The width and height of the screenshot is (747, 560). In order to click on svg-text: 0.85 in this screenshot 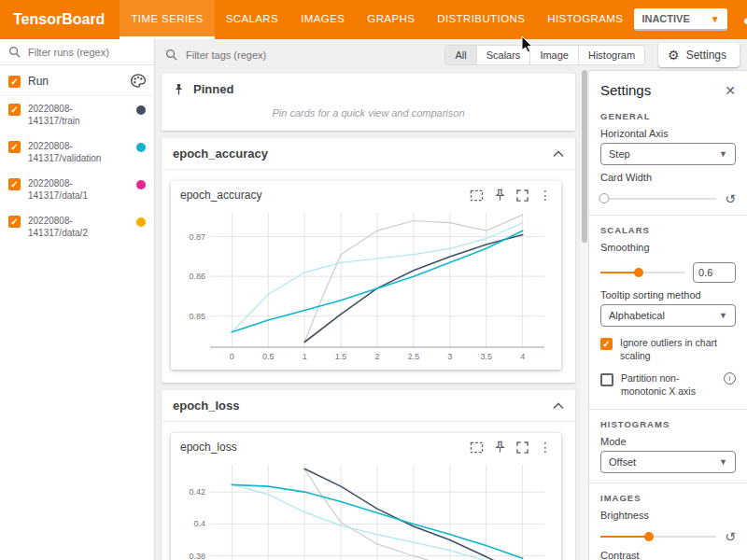, I will do `click(197, 316)`.